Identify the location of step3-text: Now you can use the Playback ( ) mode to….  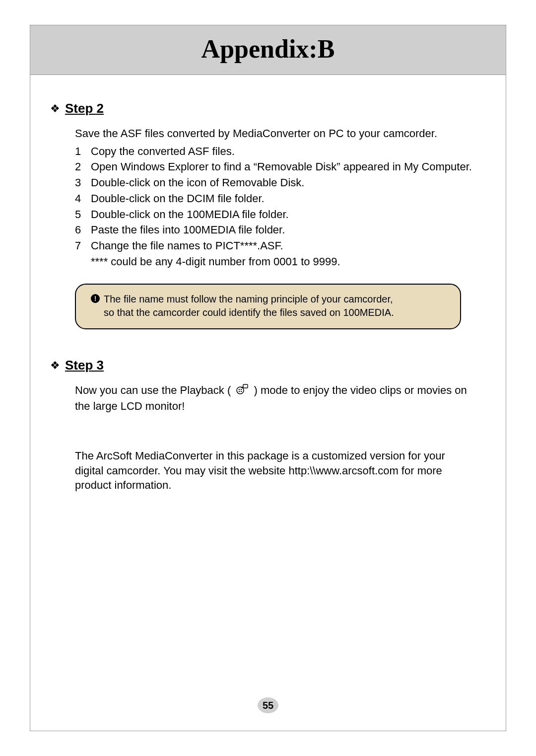
(275, 398).